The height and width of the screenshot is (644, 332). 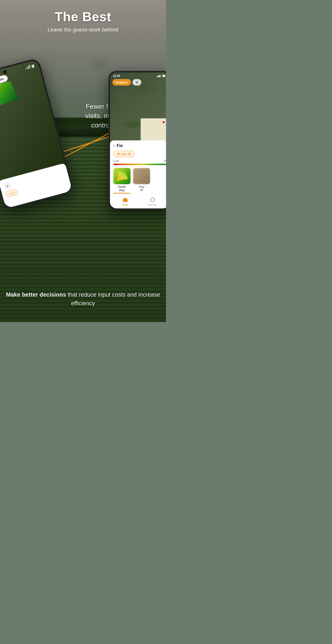 I want to click on nav-map-label: Map, so click(x=125, y=204).